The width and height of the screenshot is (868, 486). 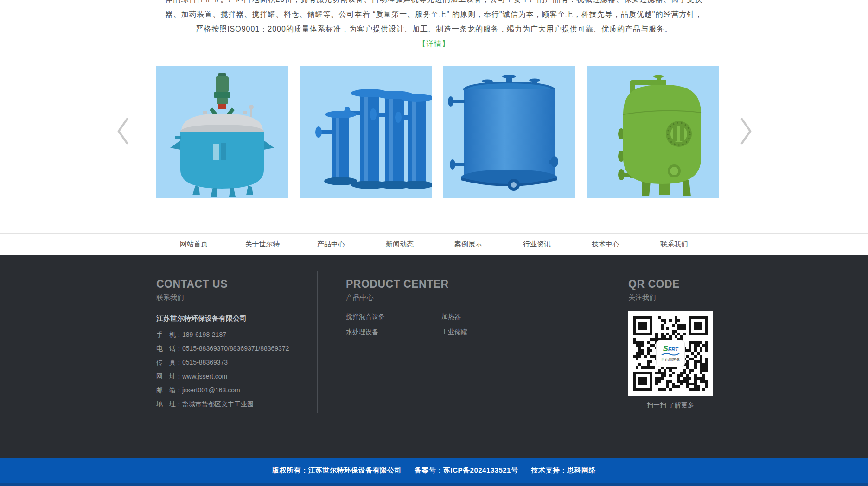 What do you see at coordinates (223, 133) in the screenshot?
I see `stirred-reactor-image` at bounding box center [223, 133].